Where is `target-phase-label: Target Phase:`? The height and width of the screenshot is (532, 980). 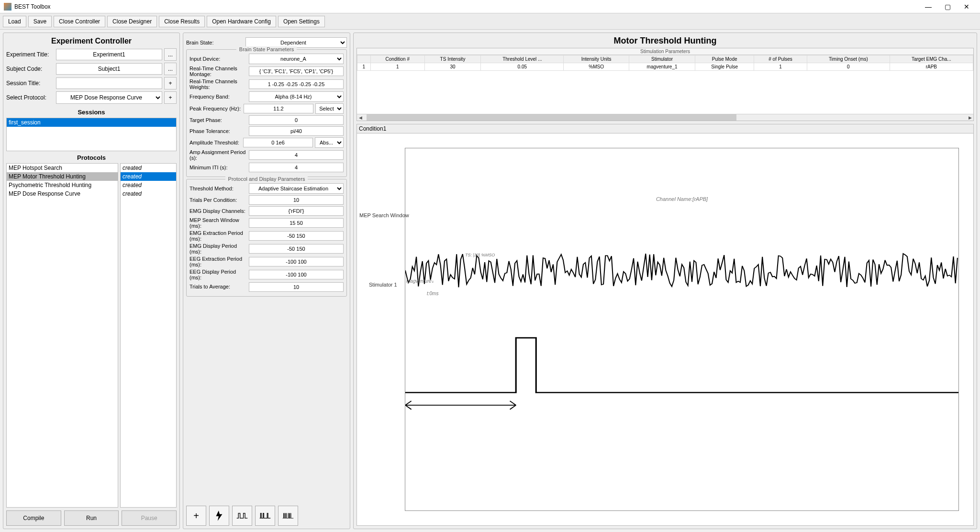
target-phase-label: Target Phase: is located at coordinates (218, 120).